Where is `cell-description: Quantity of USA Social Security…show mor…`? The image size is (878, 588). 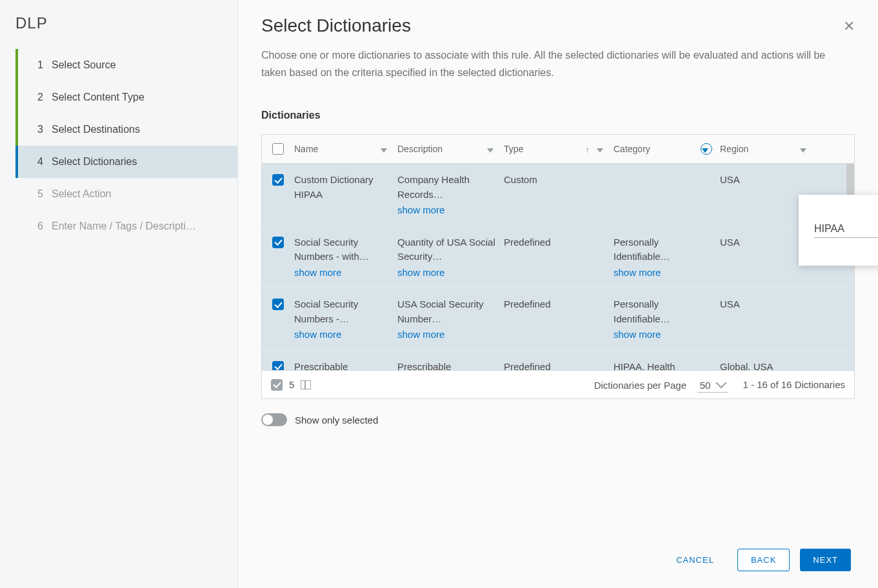
cell-description: Quantity of USA Social Security…show mor… is located at coordinates (450, 258).